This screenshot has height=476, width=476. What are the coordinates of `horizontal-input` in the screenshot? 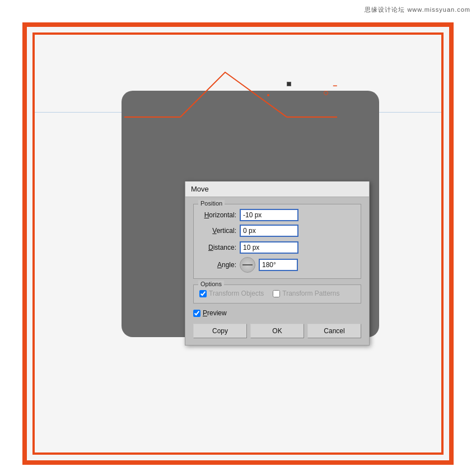 It's located at (269, 215).